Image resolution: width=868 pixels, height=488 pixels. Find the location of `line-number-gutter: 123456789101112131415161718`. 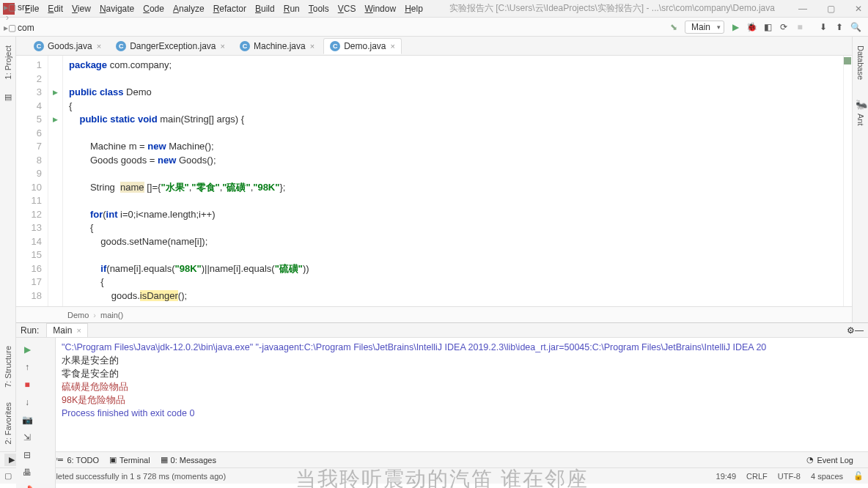

line-number-gutter: 123456789101112131415161718 is located at coordinates (32, 181).